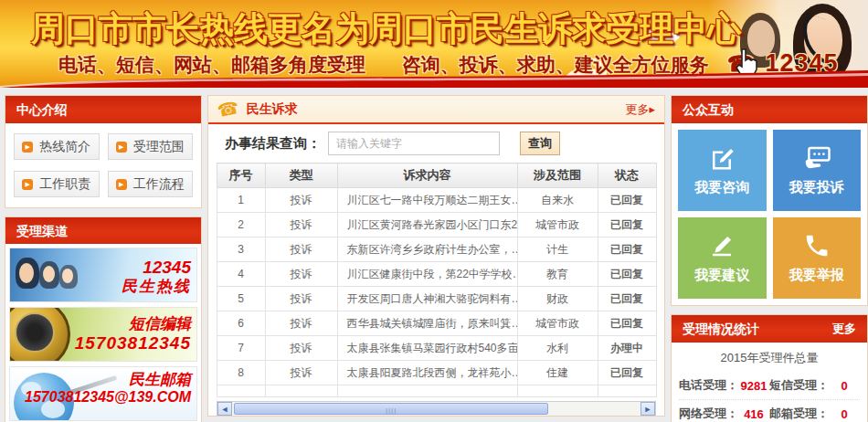 This screenshot has height=422, width=868. What do you see at coordinates (103, 394) in the screenshot?
I see `mail-banner: 民生邮箱 15703812345@139.COM` at bounding box center [103, 394].